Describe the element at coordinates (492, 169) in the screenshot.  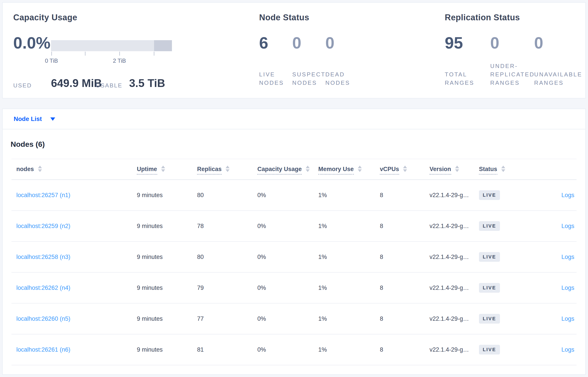
I see `column-header-status: Status` at that location.